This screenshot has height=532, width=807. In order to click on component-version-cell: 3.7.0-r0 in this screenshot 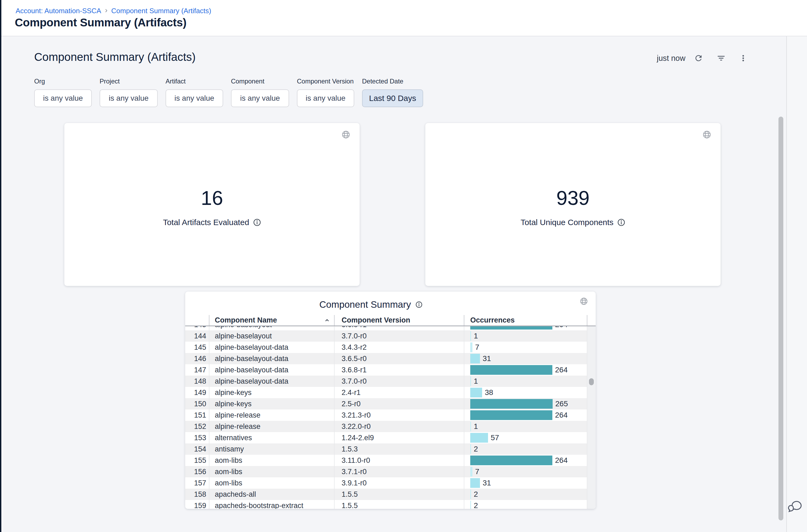, I will do `click(400, 381)`.